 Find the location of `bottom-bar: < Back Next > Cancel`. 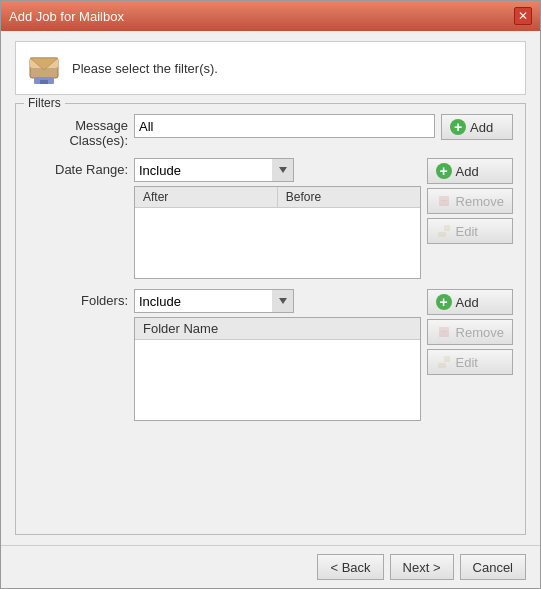

bottom-bar: < Back Next > Cancel is located at coordinates (270, 566).